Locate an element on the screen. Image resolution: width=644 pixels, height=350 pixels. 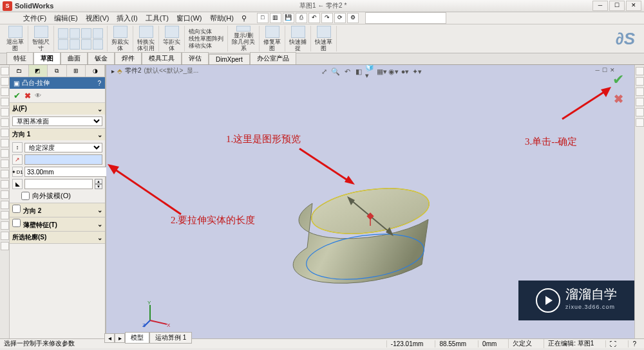
vtab-next: ▸ is located at coordinates (120, 338).